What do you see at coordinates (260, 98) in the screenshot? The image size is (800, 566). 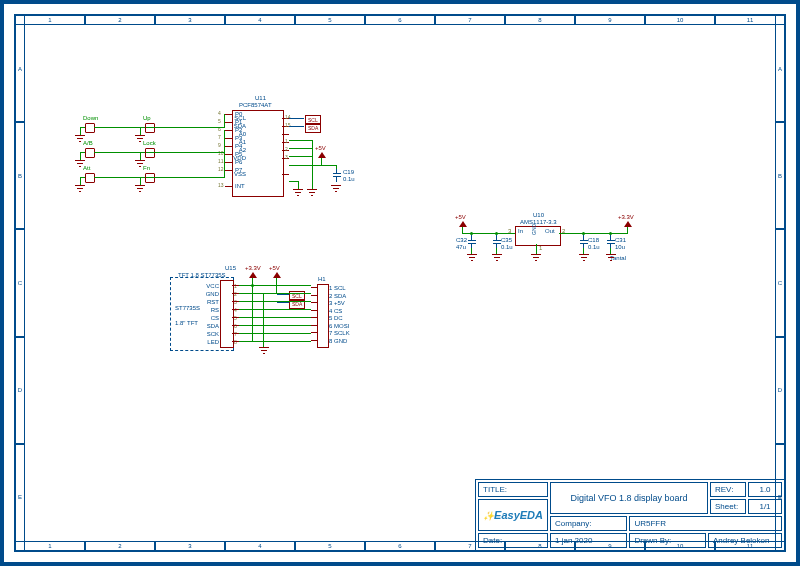 I see `u11-ref: U11` at bounding box center [260, 98].